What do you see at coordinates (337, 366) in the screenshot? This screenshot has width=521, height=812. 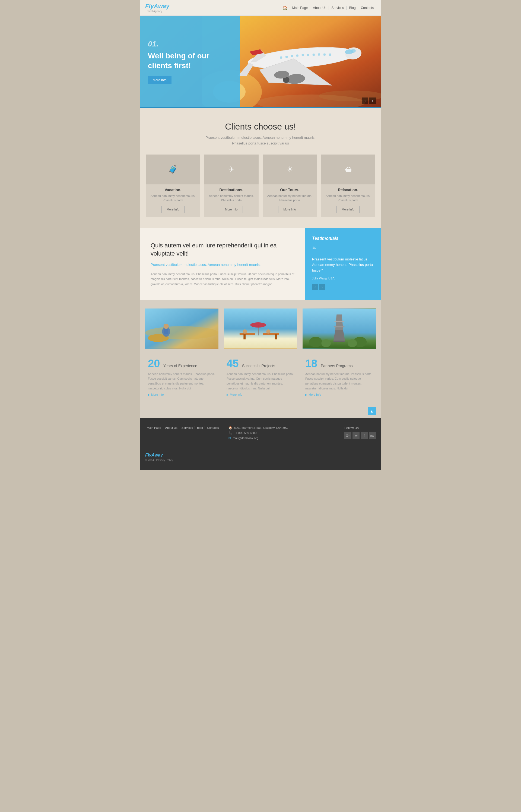 I see `stat-partners-label: Partners Programs` at bounding box center [337, 366].